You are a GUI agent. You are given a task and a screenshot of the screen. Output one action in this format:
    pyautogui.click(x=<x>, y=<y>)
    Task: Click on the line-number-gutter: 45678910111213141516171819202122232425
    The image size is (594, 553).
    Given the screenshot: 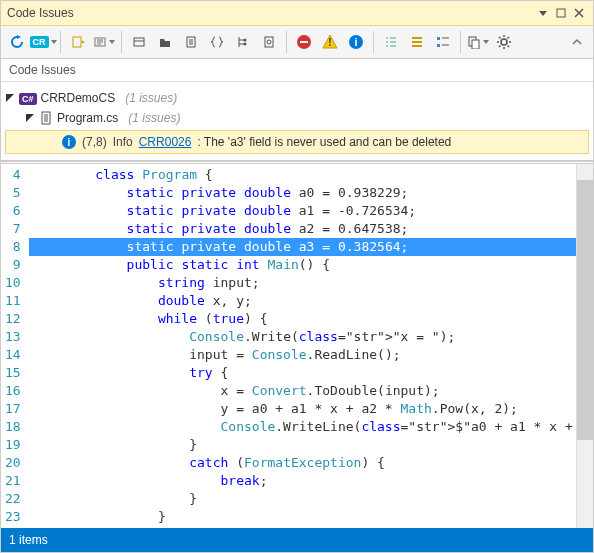 What is the action you would take?
    pyautogui.click(x=15, y=346)
    